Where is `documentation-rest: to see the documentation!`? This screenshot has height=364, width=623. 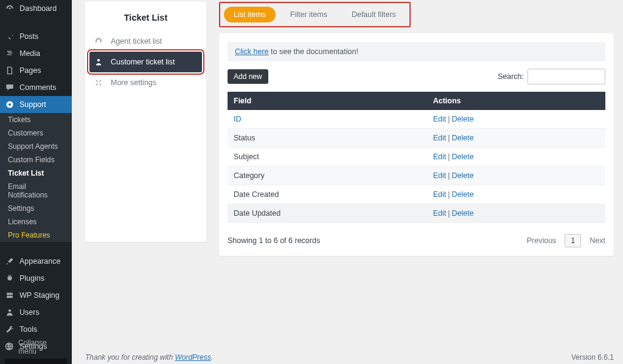
documentation-rest: to see the documentation! is located at coordinates (314, 52).